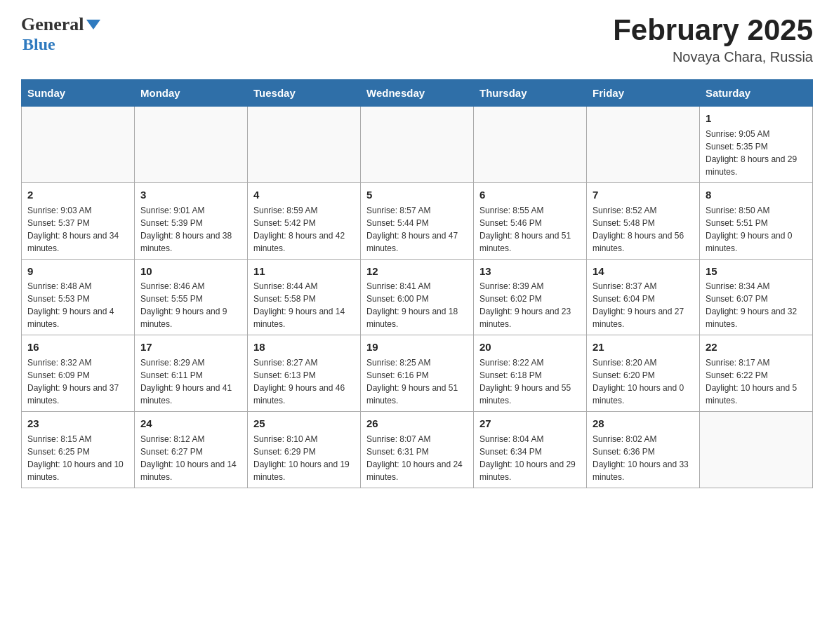  What do you see at coordinates (417, 382) in the screenshot?
I see `day-info: Sunrise: 8:25 AMSunset: 6:16 PMDaylight:…` at bounding box center [417, 382].